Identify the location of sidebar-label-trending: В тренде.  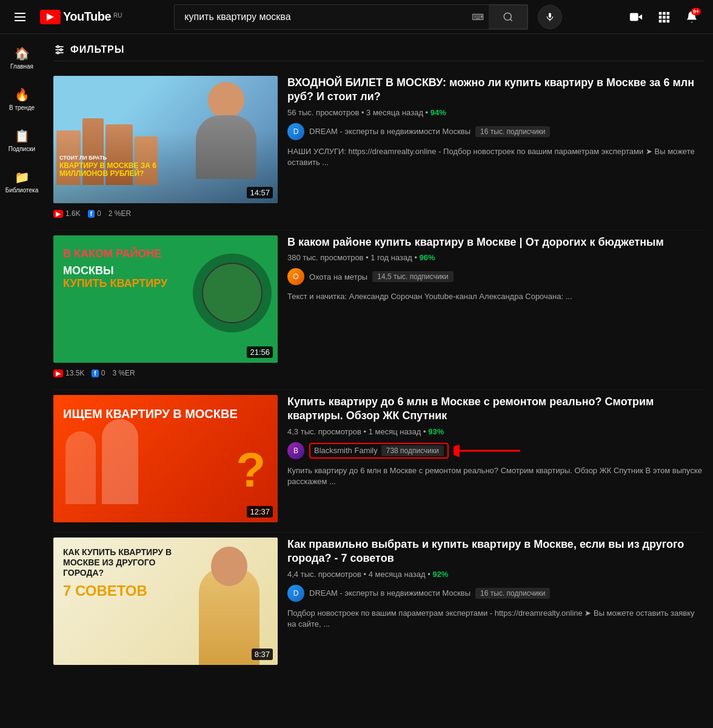
(22, 108).